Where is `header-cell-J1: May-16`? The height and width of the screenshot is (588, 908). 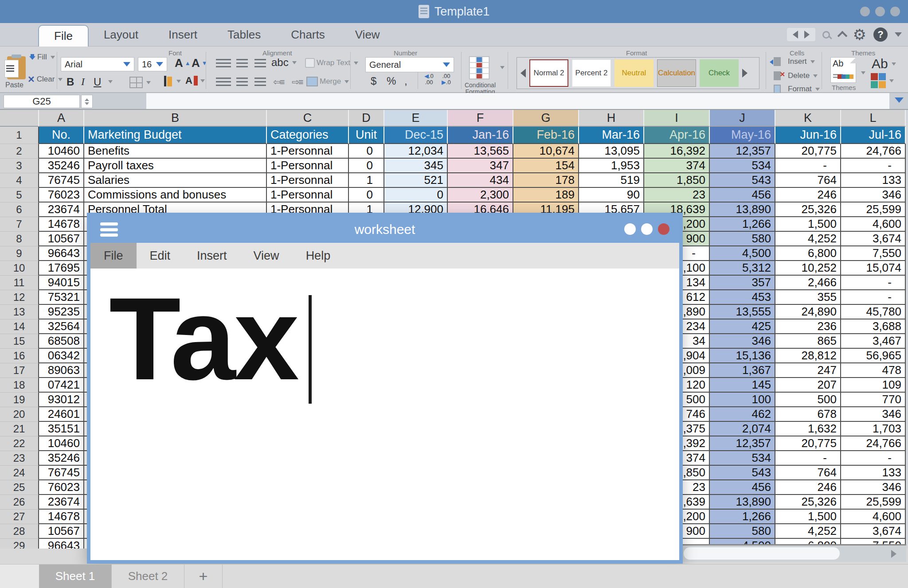
header-cell-J1: May-16 is located at coordinates (743, 136).